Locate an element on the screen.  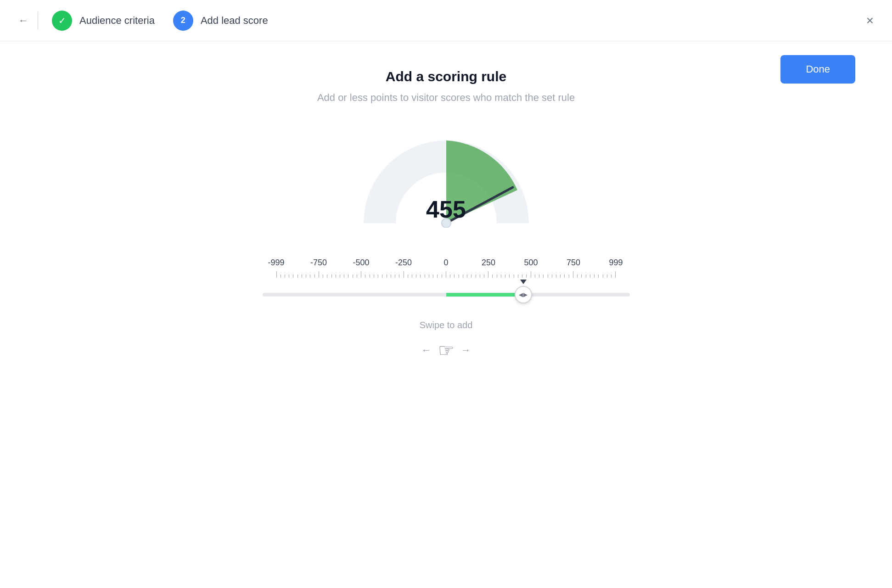
scale-label-750: 750 is located at coordinates (573, 263).